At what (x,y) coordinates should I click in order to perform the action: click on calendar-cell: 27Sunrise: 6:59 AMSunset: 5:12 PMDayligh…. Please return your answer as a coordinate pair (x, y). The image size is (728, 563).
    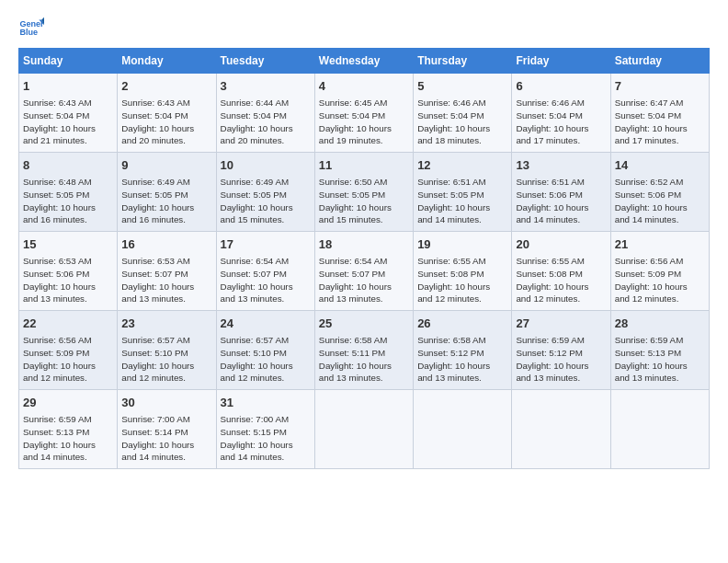
    Looking at the image, I should click on (561, 350).